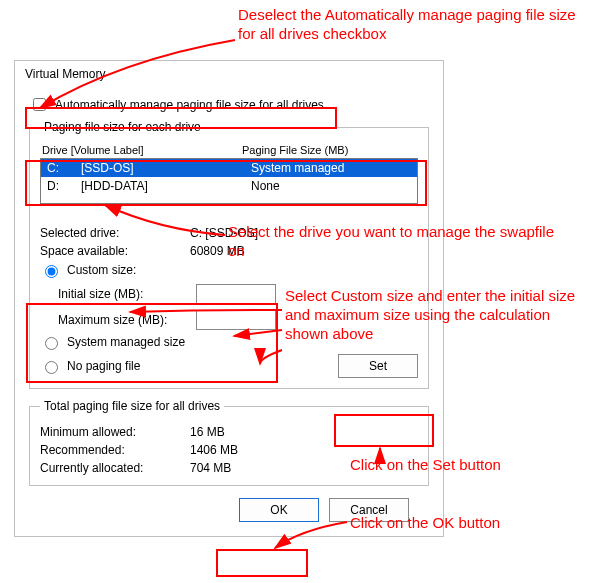 This screenshot has height=583, width=600. I want to click on annotation-select-drive: Select the drive you want to manage the …, so click(398, 242).